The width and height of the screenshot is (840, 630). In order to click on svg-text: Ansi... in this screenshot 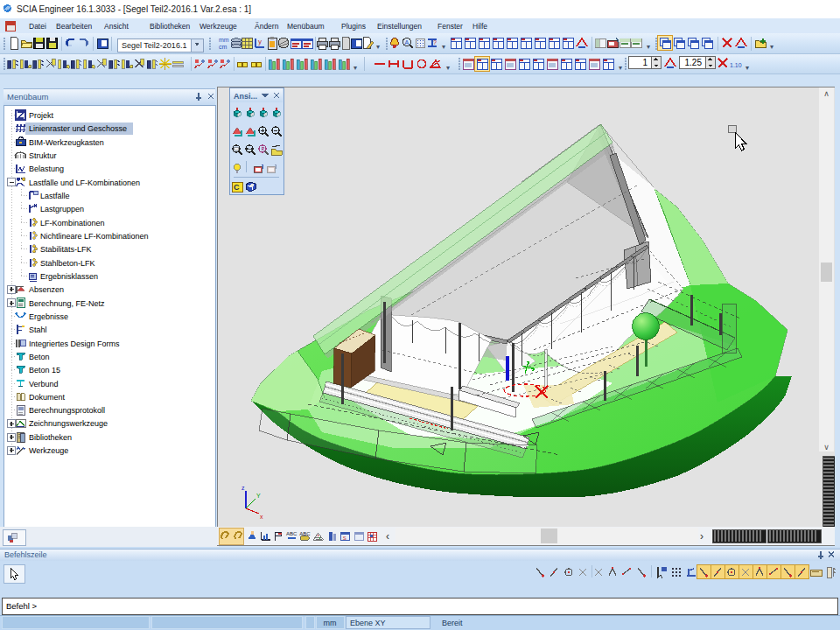, I will do `click(245, 96)`.